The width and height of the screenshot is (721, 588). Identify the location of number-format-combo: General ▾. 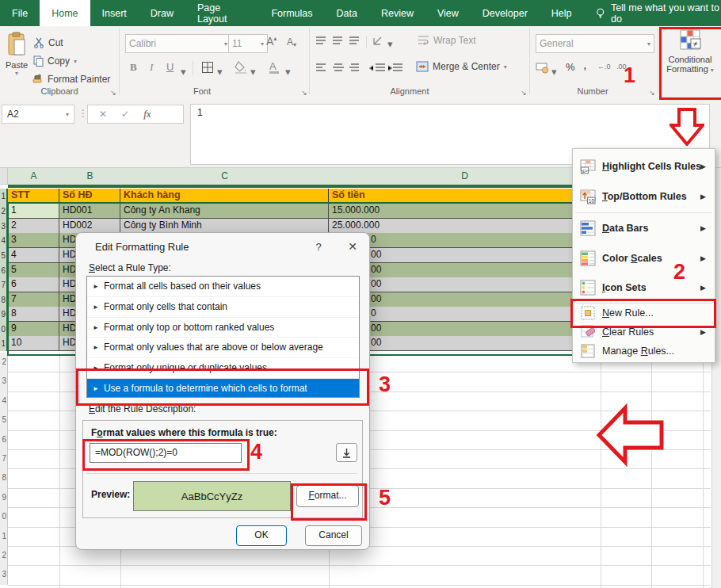
(595, 44).